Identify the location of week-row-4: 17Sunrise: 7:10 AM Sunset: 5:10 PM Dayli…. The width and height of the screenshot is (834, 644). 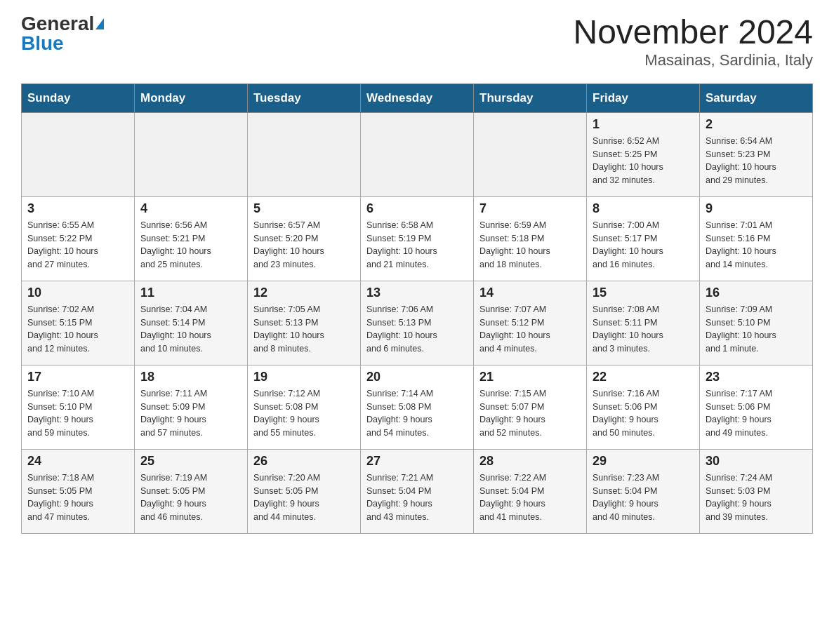
(417, 407).